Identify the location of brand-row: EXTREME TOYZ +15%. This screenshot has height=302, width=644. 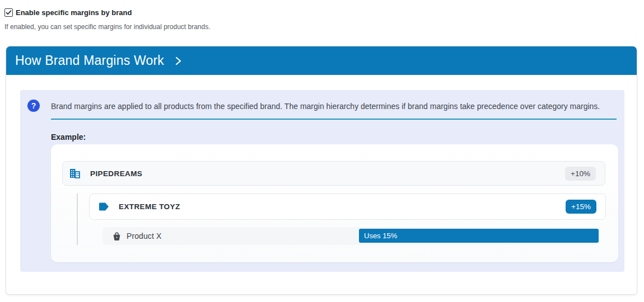
(347, 207).